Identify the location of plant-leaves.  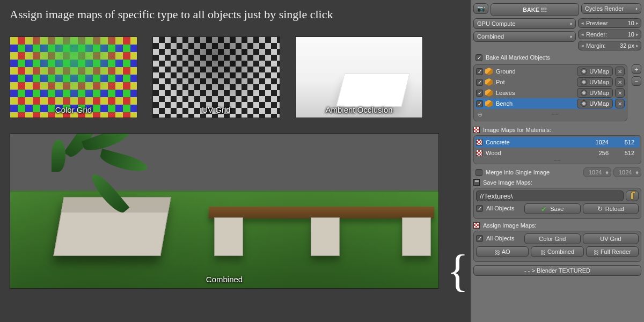
(123, 173).